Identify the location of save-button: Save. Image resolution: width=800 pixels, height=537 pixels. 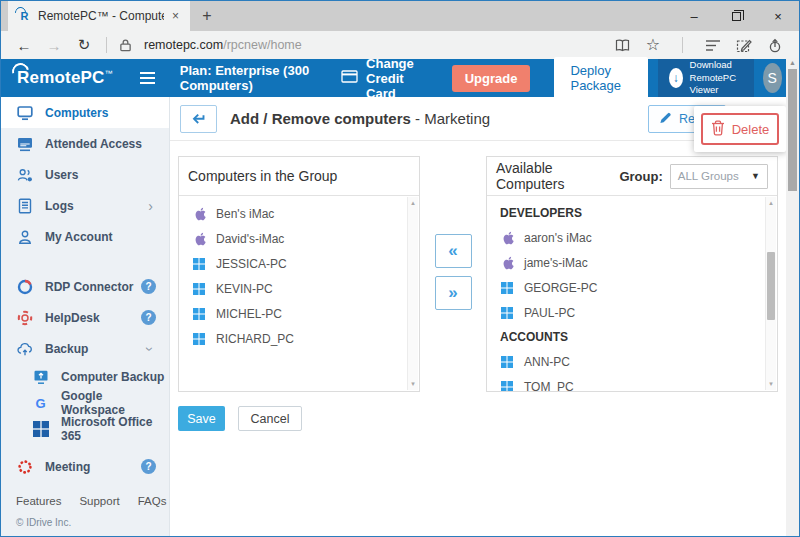
(202, 418).